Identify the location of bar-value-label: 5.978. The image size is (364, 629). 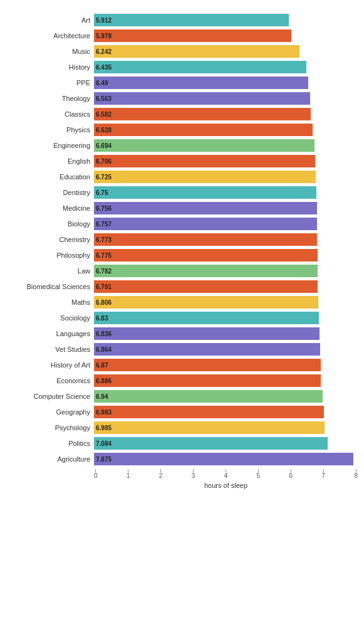
(103, 36).